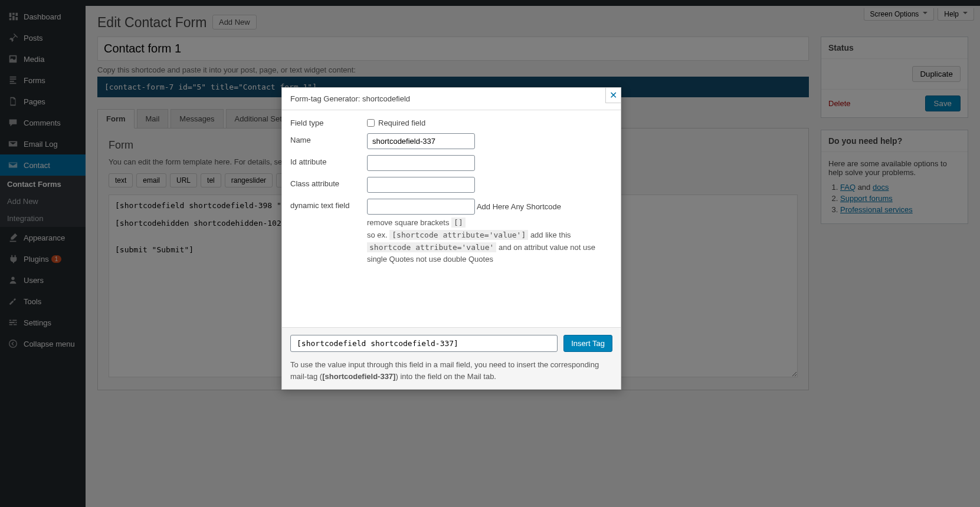 The image size is (980, 507). Describe the element at coordinates (451, 99) in the screenshot. I see `modal-header: Form-tag Generator: shortcodefield ✕` at that location.